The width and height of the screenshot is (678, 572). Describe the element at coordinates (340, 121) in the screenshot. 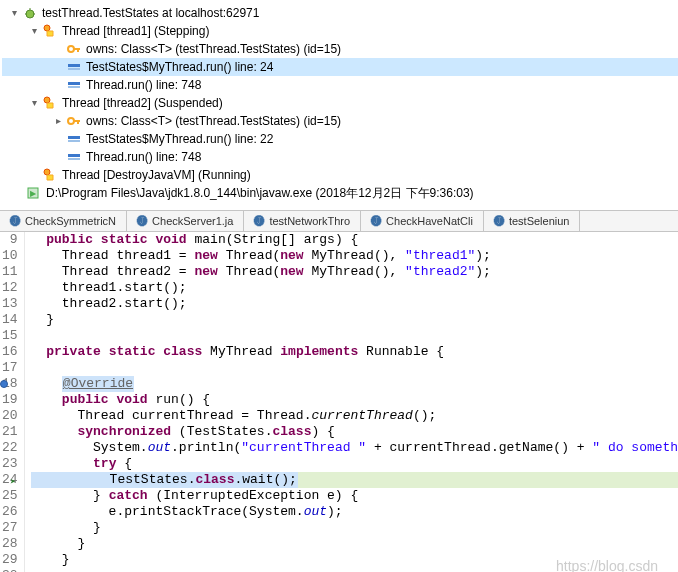

I see `monitor-owns: ▸ owns: Class<T> (testThread.TestStates)…` at that location.